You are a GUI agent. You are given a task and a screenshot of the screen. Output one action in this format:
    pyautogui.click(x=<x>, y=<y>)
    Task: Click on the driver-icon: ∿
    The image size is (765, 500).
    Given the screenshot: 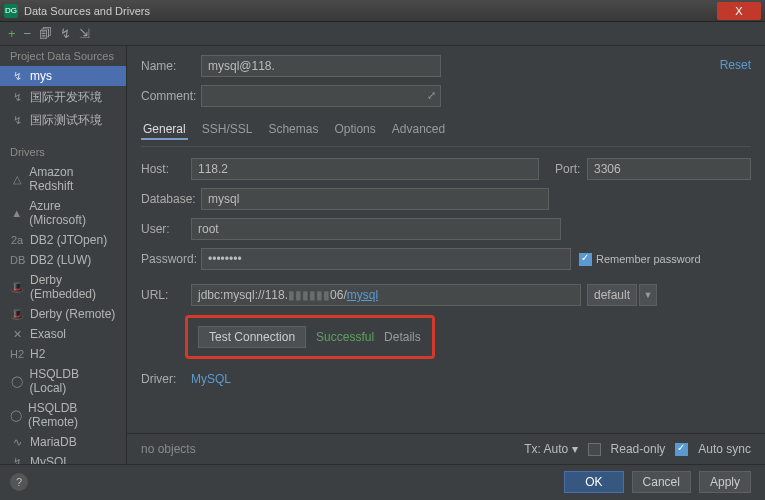 What is the action you would take?
    pyautogui.click(x=17, y=442)
    